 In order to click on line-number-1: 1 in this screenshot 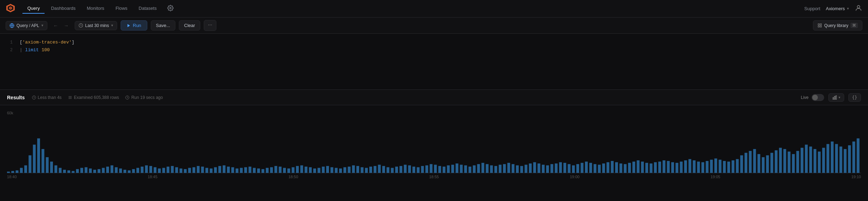, I will do `click(9, 42)`.